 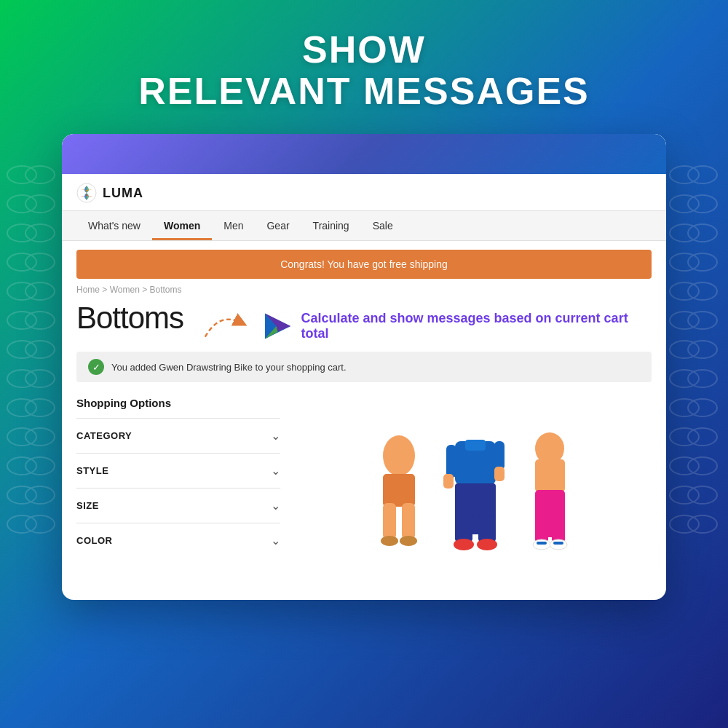 I want to click on title-line1: SHOW, so click(x=364, y=50).